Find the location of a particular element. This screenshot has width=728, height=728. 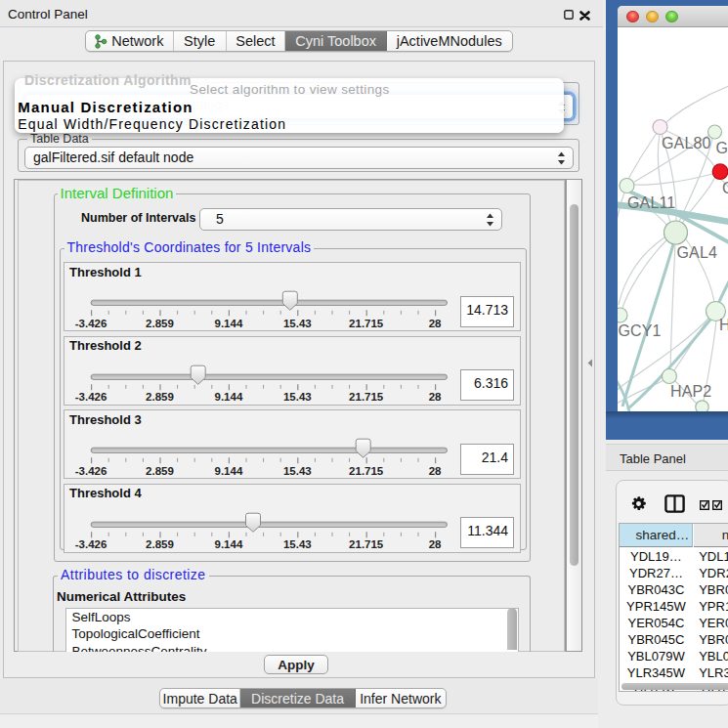

svg-text: GAL4 is located at coordinates (697, 252).